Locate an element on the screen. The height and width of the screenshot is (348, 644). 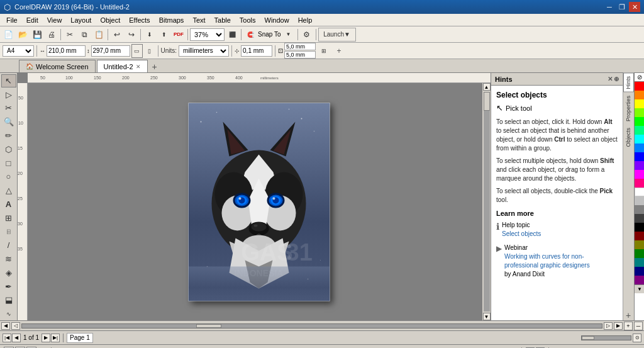
hints-close-icon: ✕ is located at coordinates (610, 79).